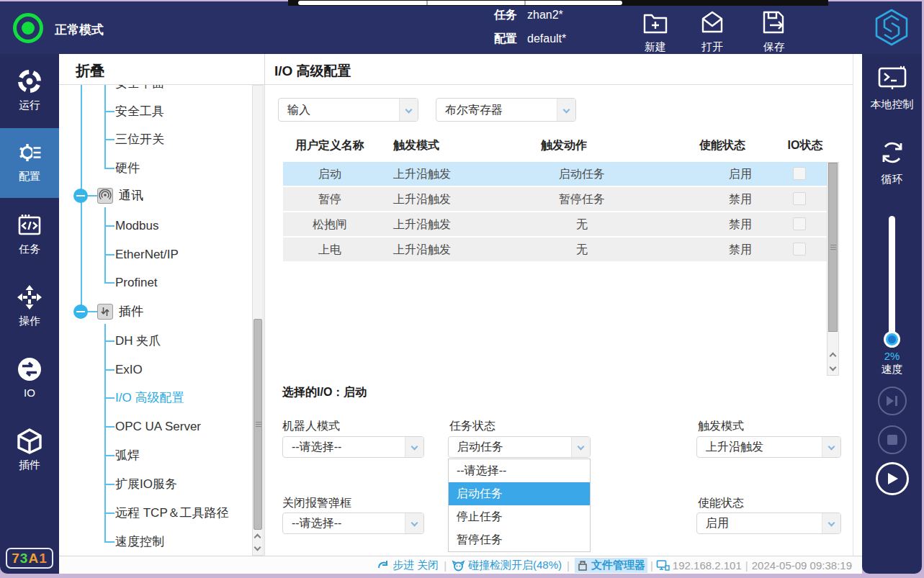 This screenshot has width=924, height=578. I want to click on menu-option: --请选择--, so click(519, 471).